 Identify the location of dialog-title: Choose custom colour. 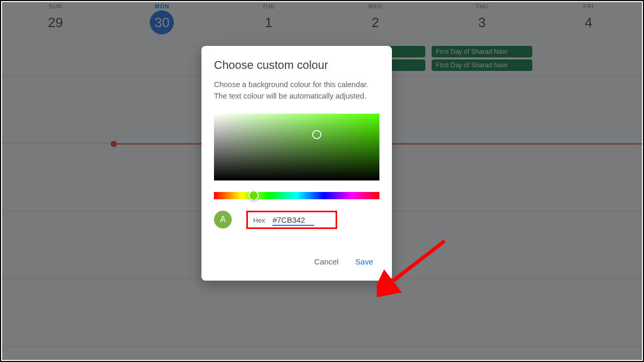
(296, 65).